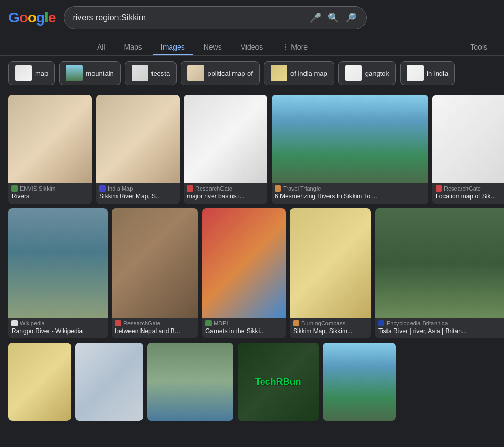  What do you see at coordinates (278, 382) in the screenshot?
I see `image-card-techrbun: TechRBun` at bounding box center [278, 382].